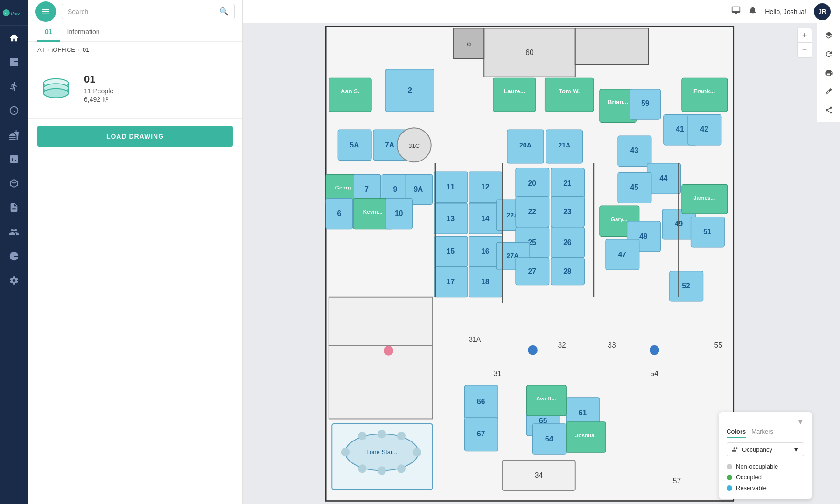  What do you see at coordinates (635, 150) in the screenshot?
I see `svg-text: 43` at bounding box center [635, 150].